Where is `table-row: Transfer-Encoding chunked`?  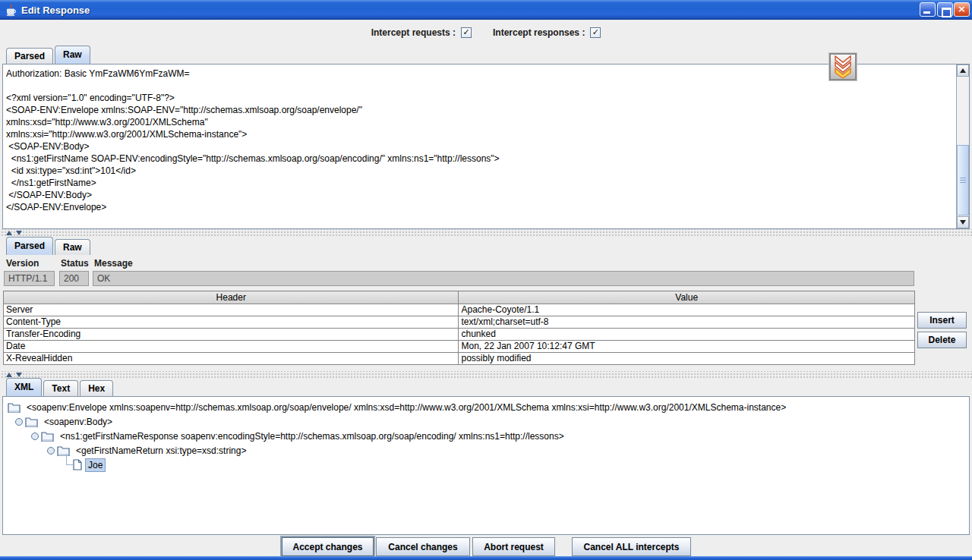 table-row: Transfer-Encoding chunked is located at coordinates (459, 335).